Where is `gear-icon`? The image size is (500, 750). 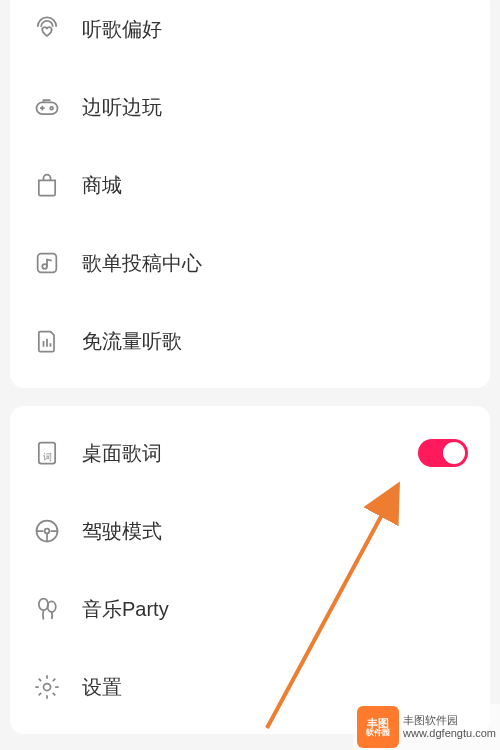
gear-icon is located at coordinates (47, 687).